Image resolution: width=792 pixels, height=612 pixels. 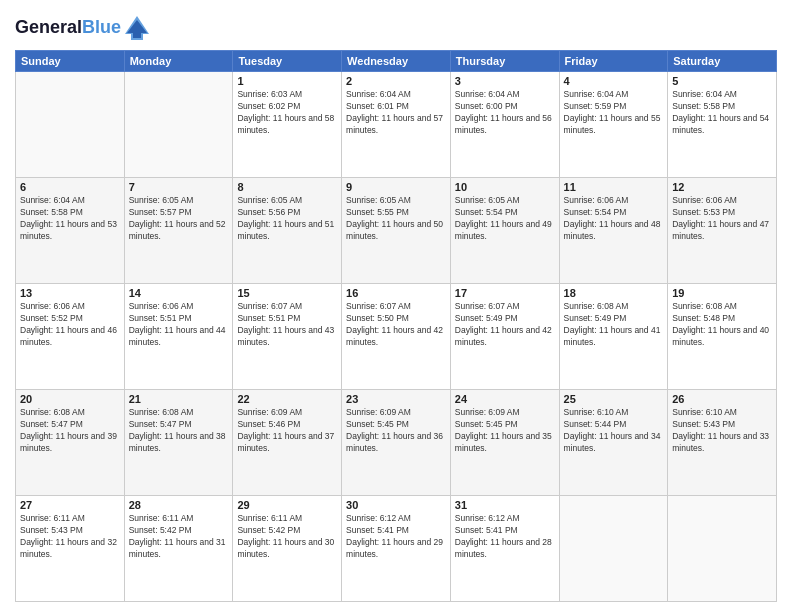 What do you see at coordinates (287, 431) in the screenshot?
I see `day-info: Sunrise: 6:09 AM Sunset: 5:46 PM Dayligh…` at bounding box center [287, 431].